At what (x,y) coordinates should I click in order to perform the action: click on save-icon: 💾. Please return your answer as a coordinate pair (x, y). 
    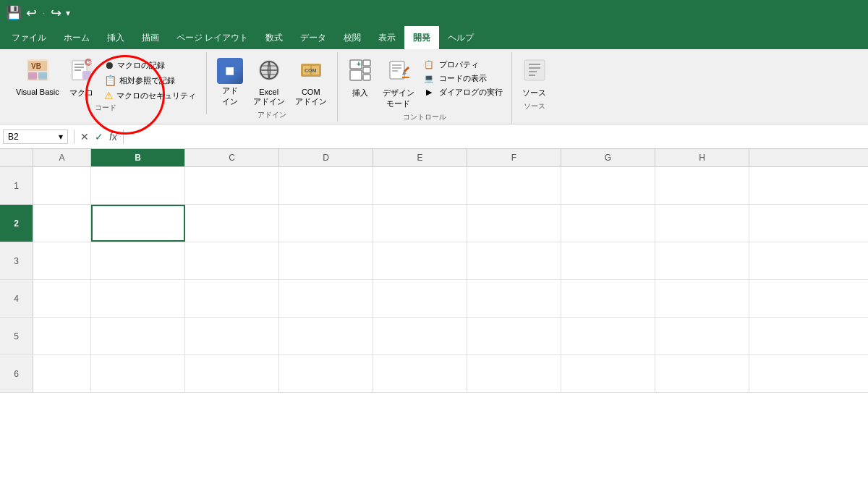
    Looking at the image, I should click on (14, 13).